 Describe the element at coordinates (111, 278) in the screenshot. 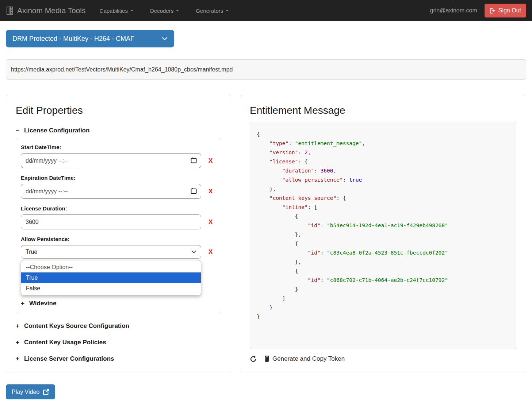

I see `allow-persistence-dropdown: --Choose Option-- True False` at that location.